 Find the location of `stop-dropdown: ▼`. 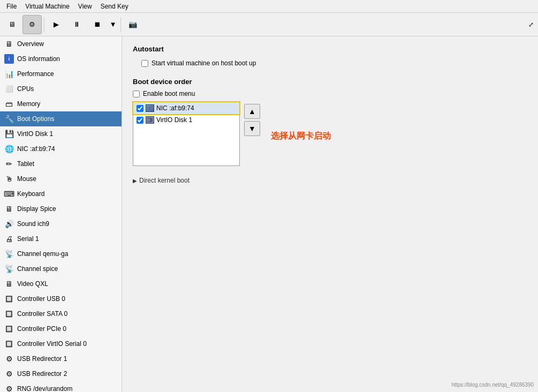

stop-dropdown: ▼ is located at coordinates (113, 25).